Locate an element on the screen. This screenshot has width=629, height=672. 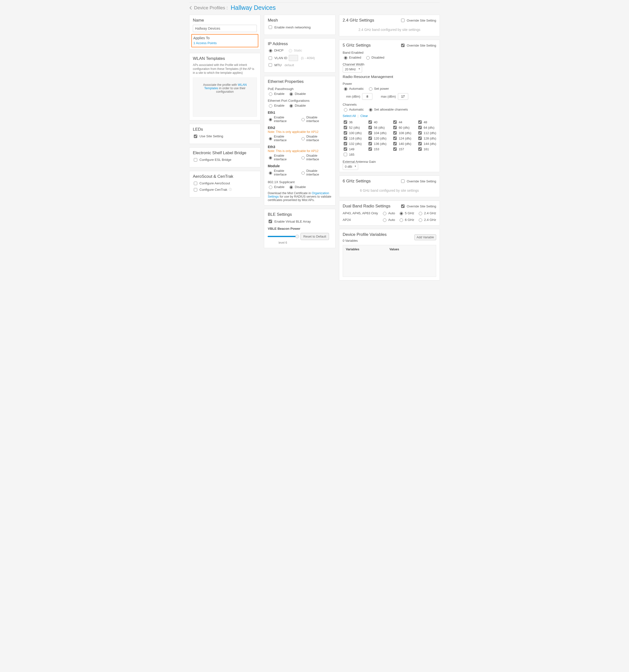
r2-auto-radio is located at coordinates (385, 220).